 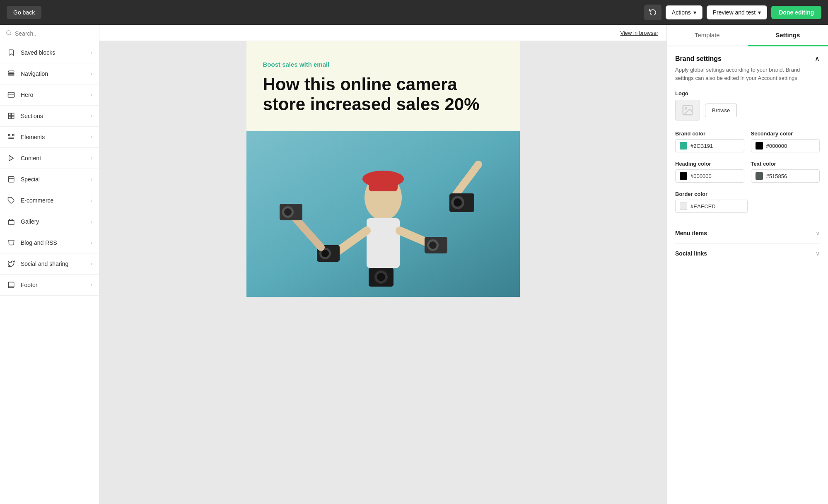 What do you see at coordinates (691, 253) in the screenshot?
I see `social-links-label: Social links` at bounding box center [691, 253].